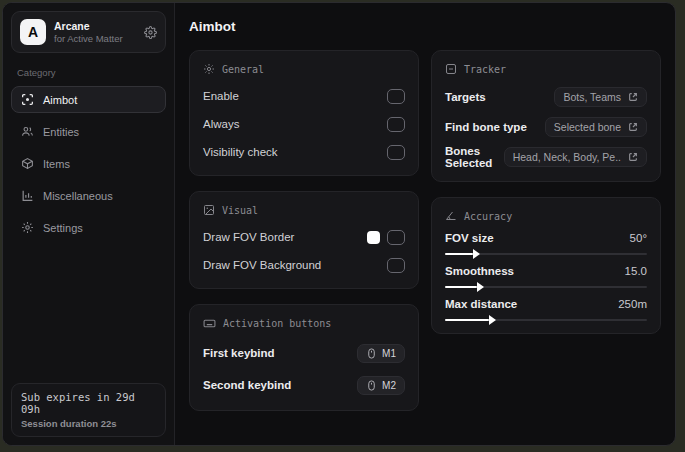  I want to click on keybind-value: M2, so click(389, 386).